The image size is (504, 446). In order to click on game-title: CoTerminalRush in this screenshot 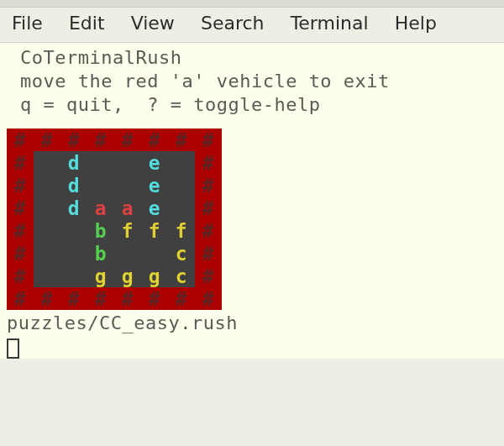, I will do `click(252, 58)`.